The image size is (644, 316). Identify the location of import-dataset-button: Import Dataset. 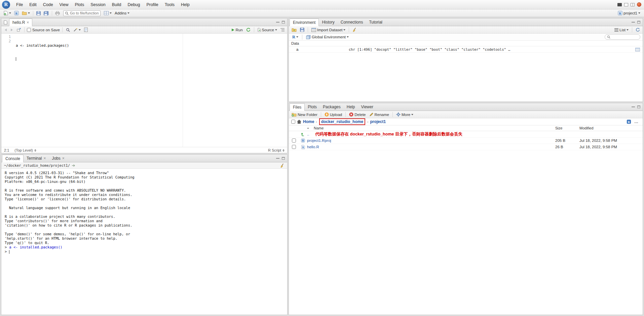
(328, 30).